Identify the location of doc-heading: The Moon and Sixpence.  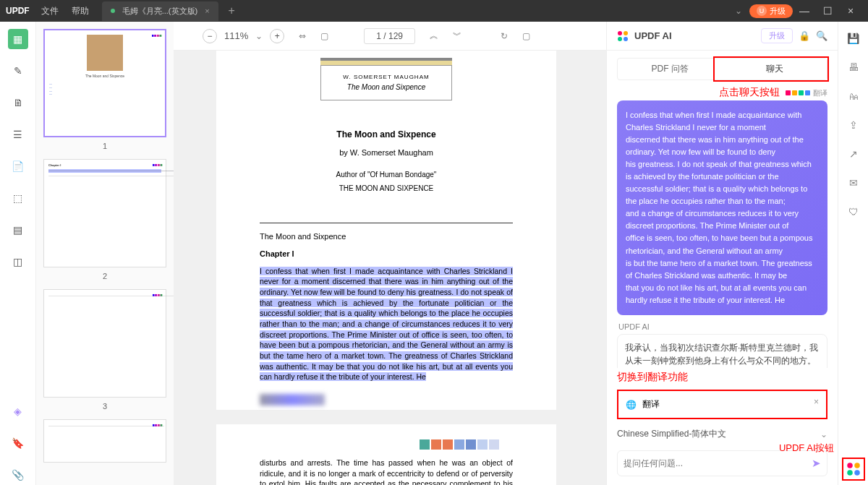
(386, 237).